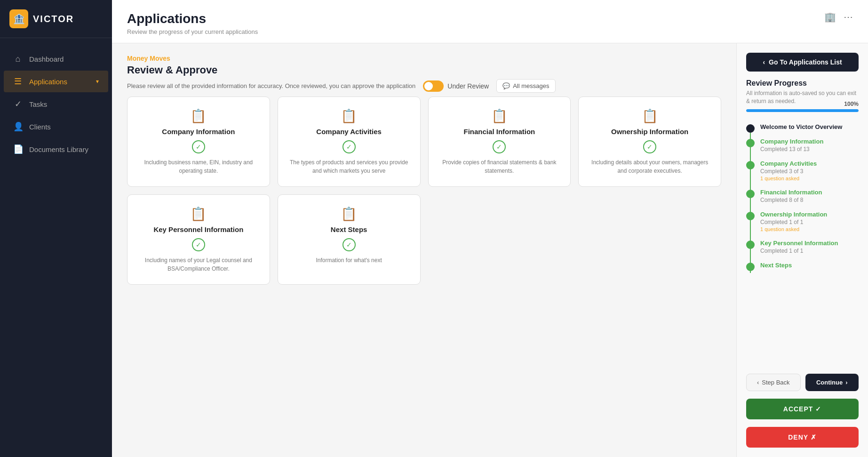  Describe the element at coordinates (468, 86) in the screenshot. I see `toggle-label: Under Review` at that location.